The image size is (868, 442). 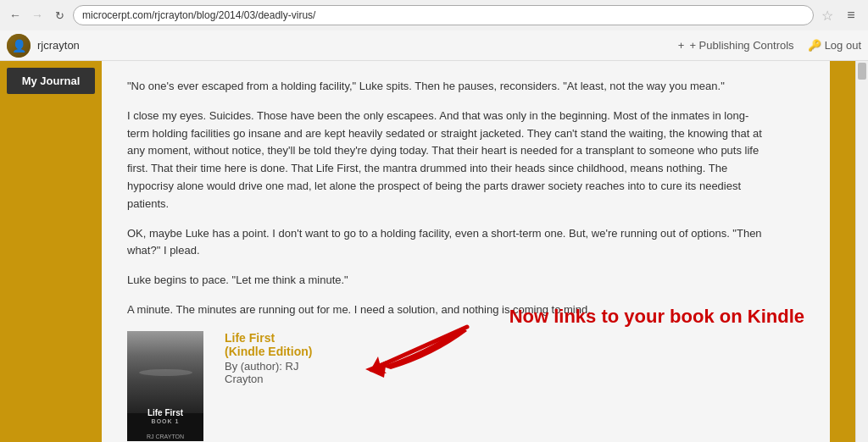 I want to click on address-bar: microcerpt.com/rjcrayton/blog/2014/03/de…, so click(x=443, y=15).